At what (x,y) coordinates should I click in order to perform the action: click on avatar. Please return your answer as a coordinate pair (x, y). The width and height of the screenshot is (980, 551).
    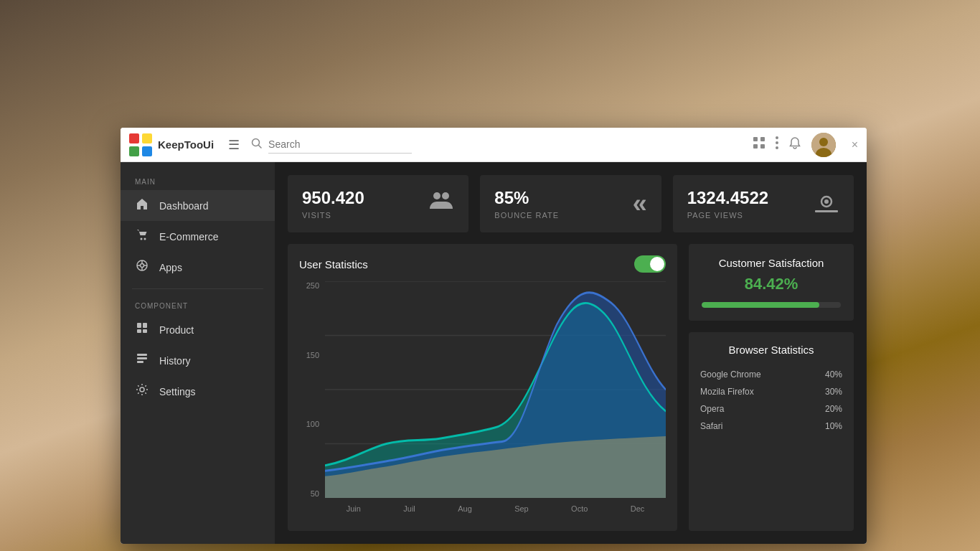
    Looking at the image, I should click on (824, 145).